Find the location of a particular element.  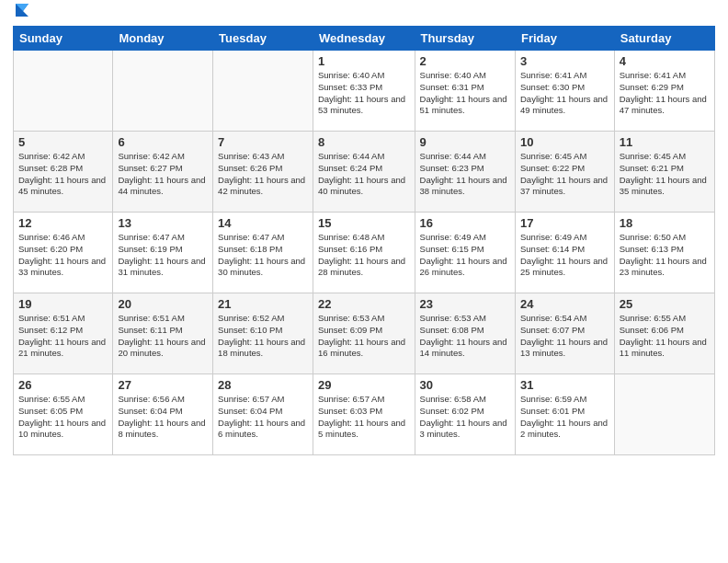

calendar-day-13: 13Sunrise: 6:47 AM Sunset: 6:19 PM Dayli… is located at coordinates (164, 253).